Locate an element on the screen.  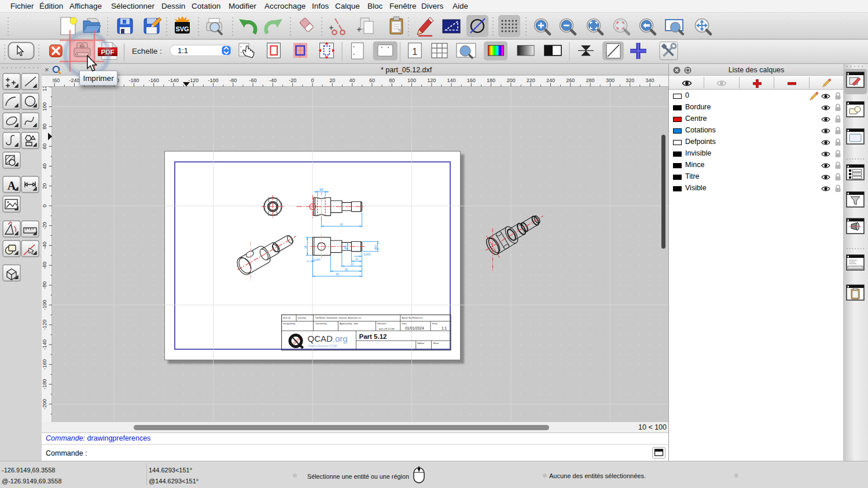
svg-text: part_05.12.dxf is located at coordinates (387, 328).